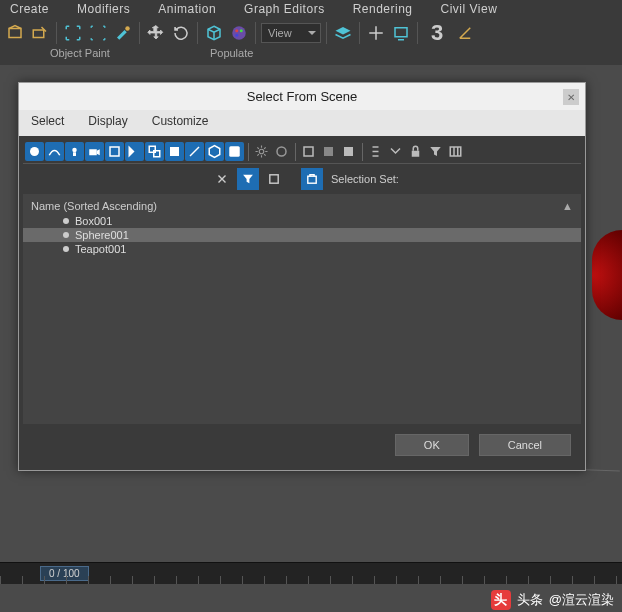 The height and width of the screenshot is (612, 622). Describe the element at coordinates (108, 121) in the screenshot. I see `dialog-menu-display: Display` at that location.